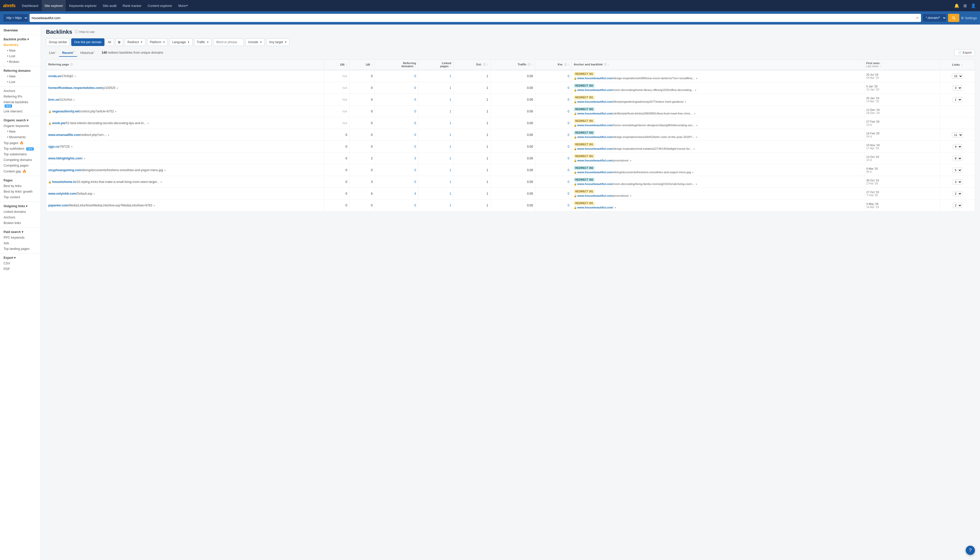  Describe the element at coordinates (957, 135) in the screenshot. I see `links-select: 11` at that location.